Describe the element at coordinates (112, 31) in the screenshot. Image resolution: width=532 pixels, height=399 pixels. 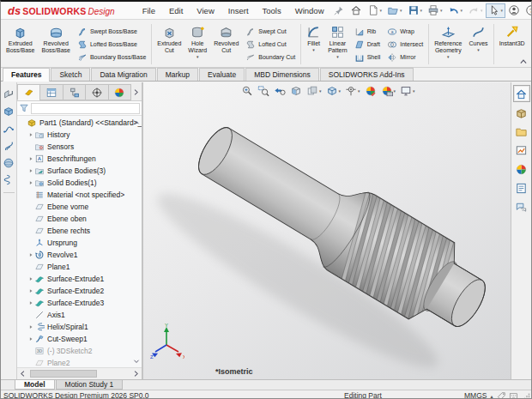
I see `ribbon-swept-boss-base-button: Swept Boss/Base` at that location.